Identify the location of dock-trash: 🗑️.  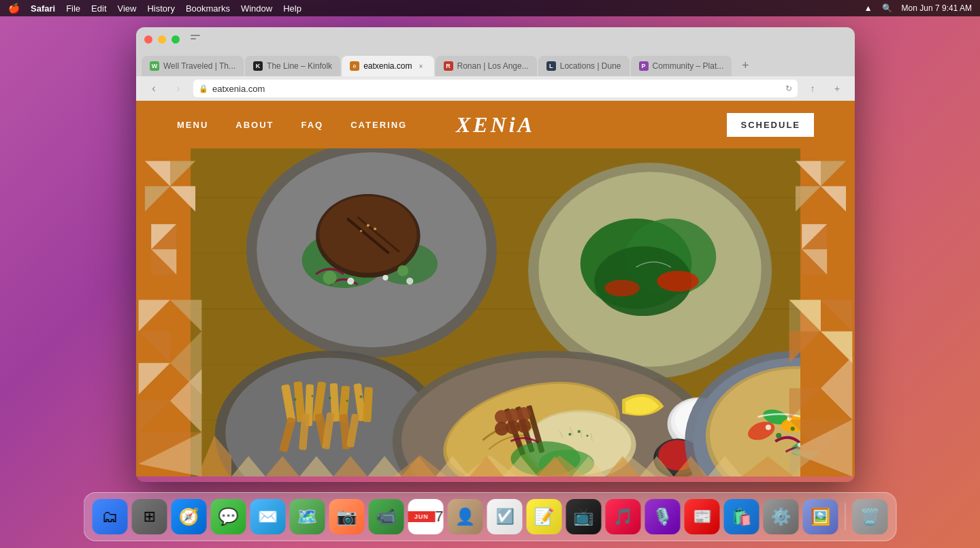
(870, 517).